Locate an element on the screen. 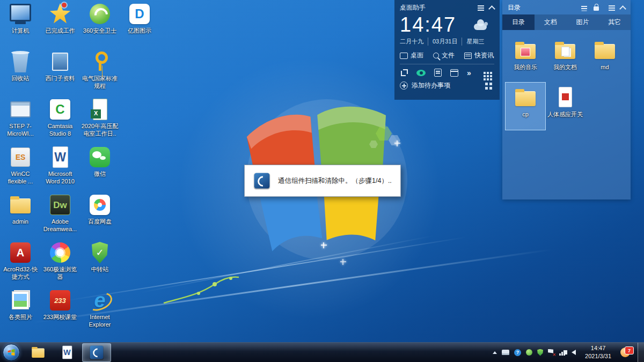  explorer-icon is located at coordinates (38, 352).